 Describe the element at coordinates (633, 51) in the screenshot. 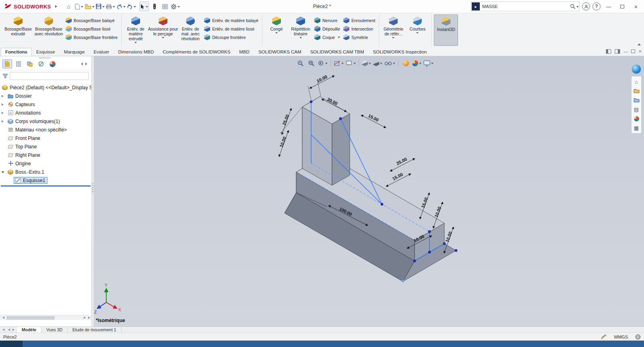

I see `viewport-restore-icon` at that location.